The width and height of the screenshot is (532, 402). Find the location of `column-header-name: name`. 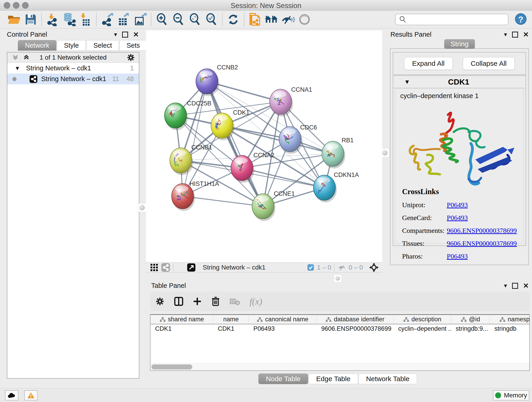

column-header-name: name is located at coordinates (231, 319).